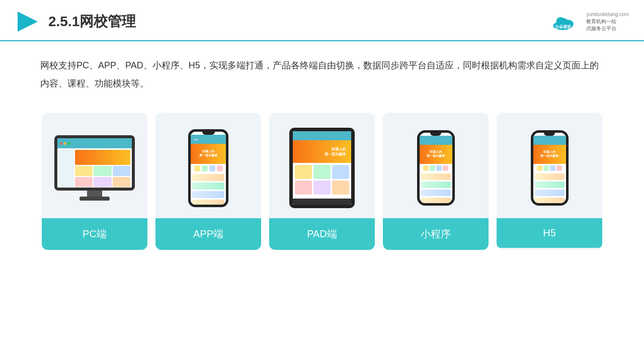  I want to click on svg-text: 云朵课堂, so click(564, 27).